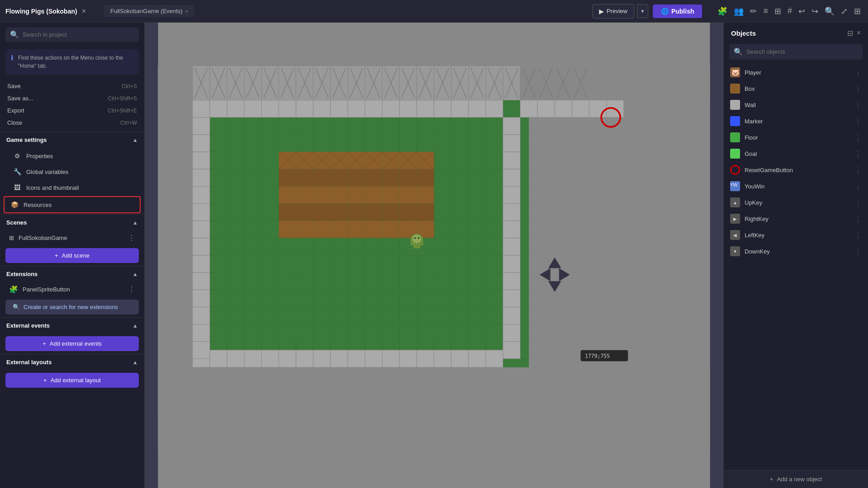 The width and height of the screenshot is (868, 488). What do you see at coordinates (72, 256) in the screenshot?
I see `add-scene-button: + Add scene` at bounding box center [72, 256].